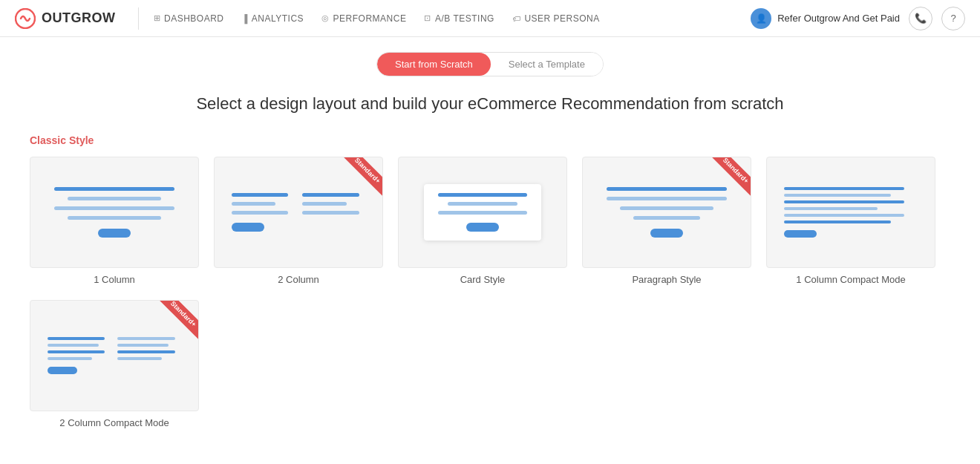 Image resolution: width=980 pixels, height=464 pixels. What do you see at coordinates (459, 19) in the screenshot?
I see `nav-ab-testing: ⊡ A/B TESTING` at bounding box center [459, 19].